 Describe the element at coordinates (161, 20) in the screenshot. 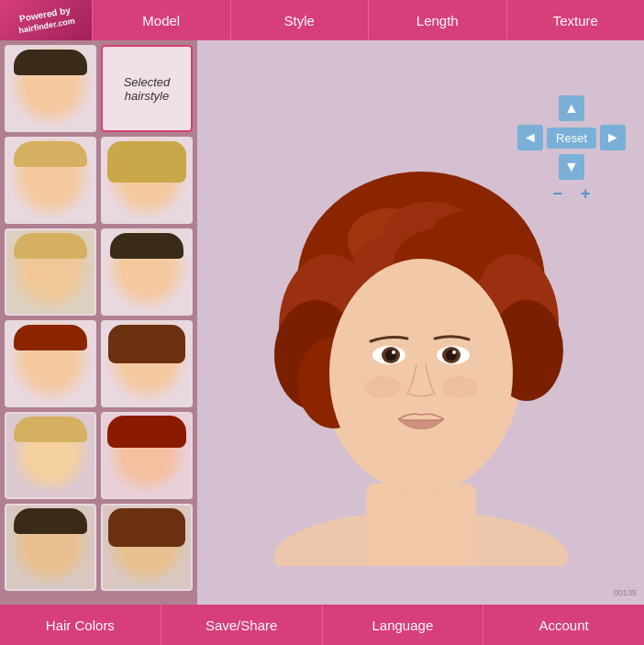

I see `tab-model: Model` at that location.